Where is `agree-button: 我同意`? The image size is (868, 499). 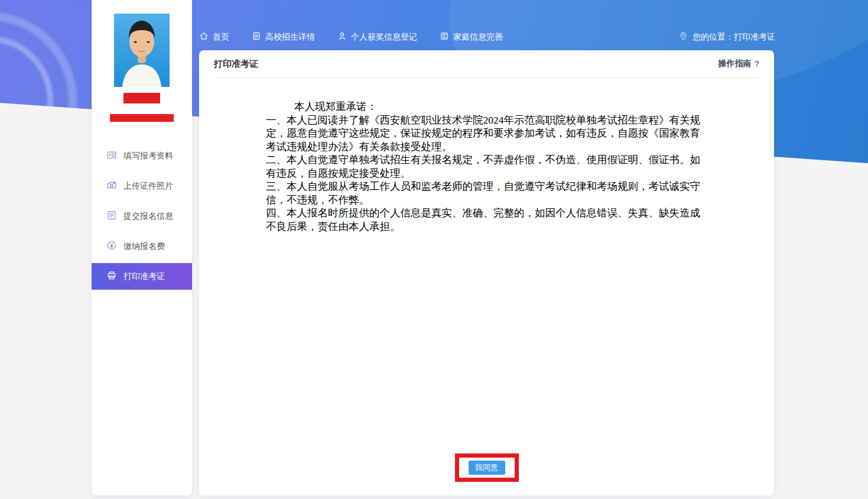 agree-button: 我同意 is located at coordinates (487, 468).